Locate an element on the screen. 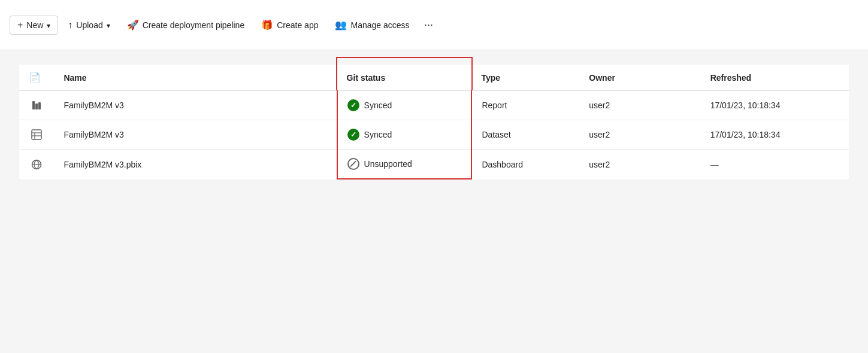  row-type: Dashboard is located at coordinates (525, 165).